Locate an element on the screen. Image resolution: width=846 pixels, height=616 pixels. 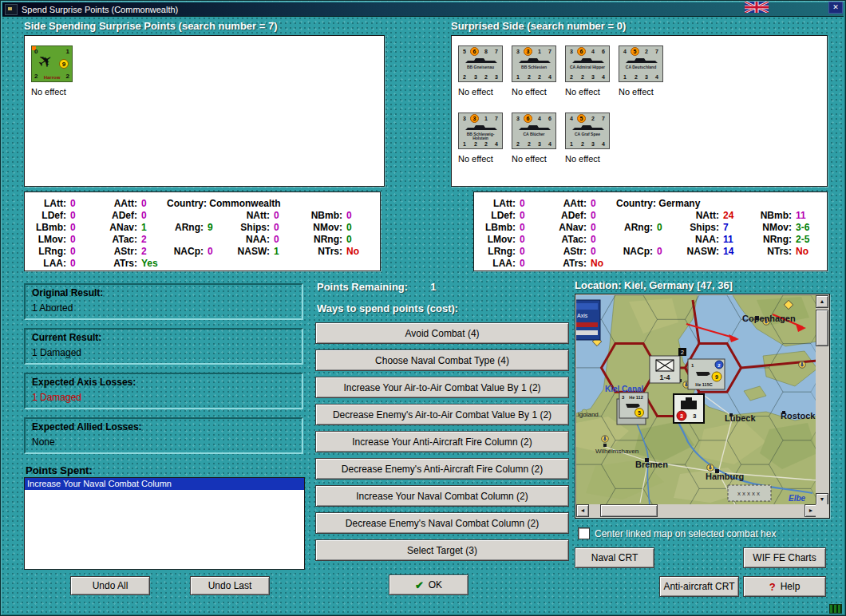
map-counter-he115c: 1 2 9 He 115C is located at coordinates (706, 374).